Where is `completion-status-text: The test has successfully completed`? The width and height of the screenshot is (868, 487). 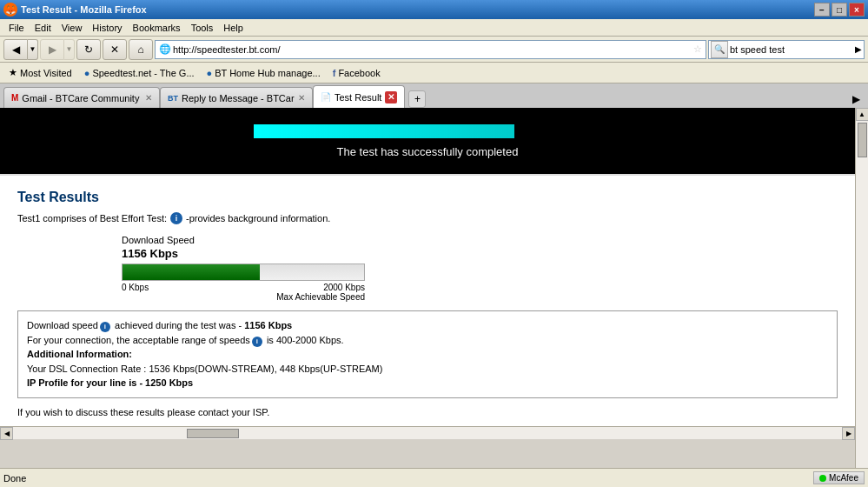
completion-status-text: The test has successfully completed is located at coordinates (427, 151).